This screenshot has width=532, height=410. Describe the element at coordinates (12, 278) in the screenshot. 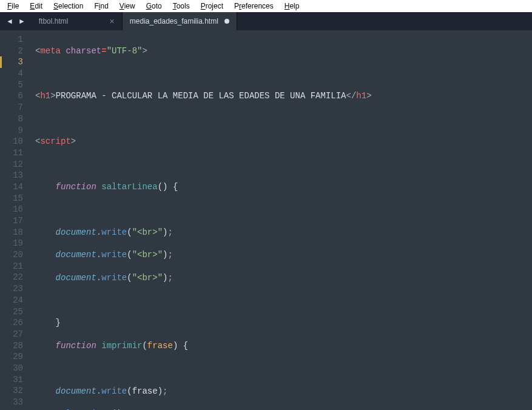

I see `line-number: 22` at that location.